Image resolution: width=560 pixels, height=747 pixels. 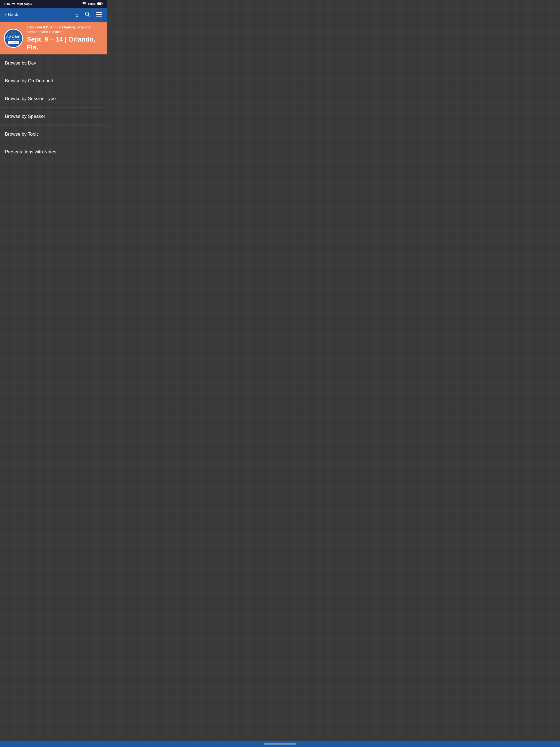 I want to click on event-banner: 2024 AAOMS ANNUAL MEETING Orlando 106th …, so click(x=53, y=38).